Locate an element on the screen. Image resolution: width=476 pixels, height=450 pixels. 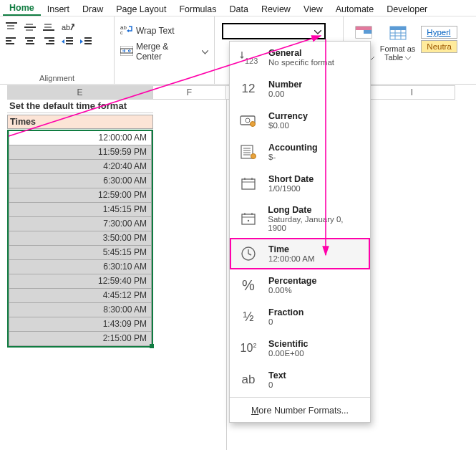
dd-percentage: % Percentage0.00% is located at coordinates (300, 285).